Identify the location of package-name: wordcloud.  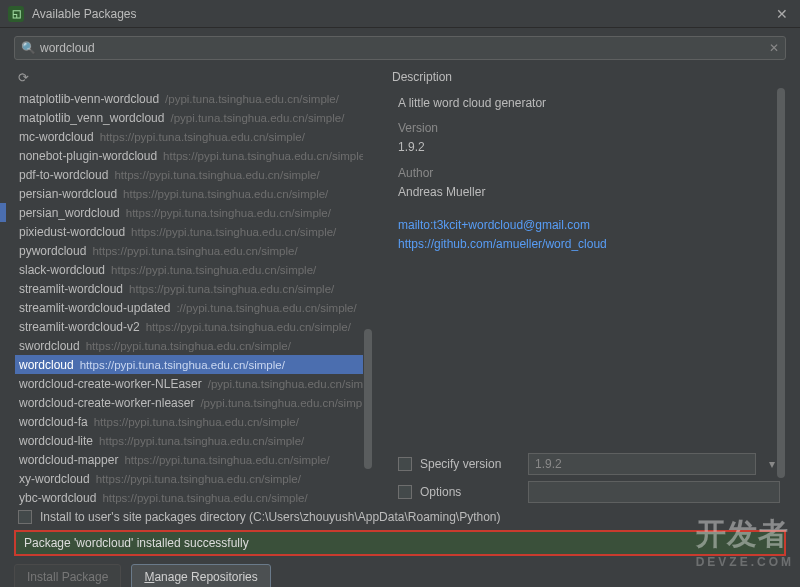
(46, 365).